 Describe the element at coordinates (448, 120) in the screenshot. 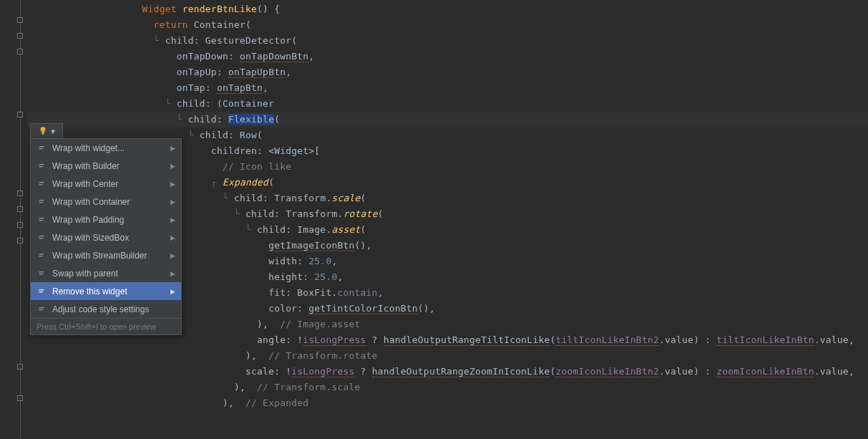

I see `code-line-current: └ child: Flexible(` at that location.